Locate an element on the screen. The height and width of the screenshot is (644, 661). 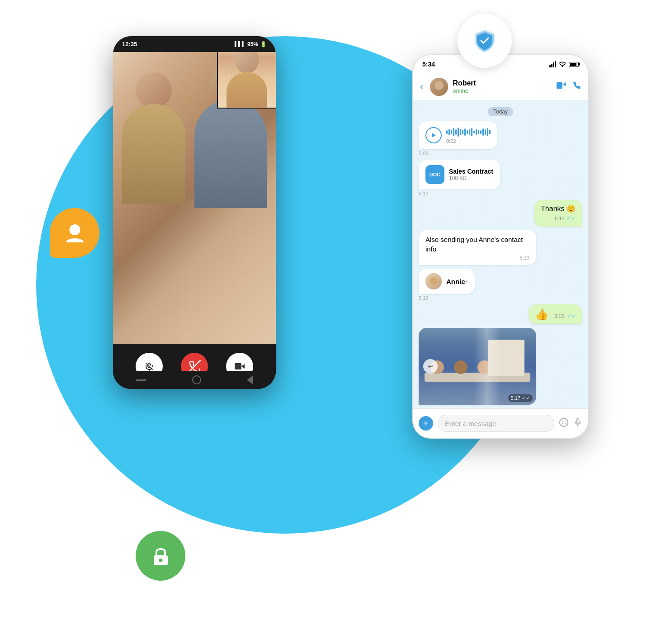
phone-call-icon is located at coordinates (577, 87).